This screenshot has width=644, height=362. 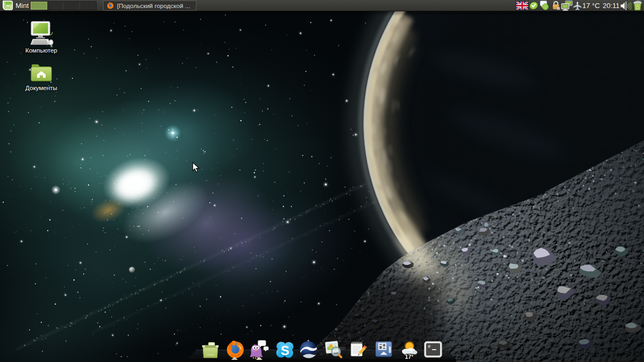 I want to click on svg-text: m, so click(x=8, y=5).